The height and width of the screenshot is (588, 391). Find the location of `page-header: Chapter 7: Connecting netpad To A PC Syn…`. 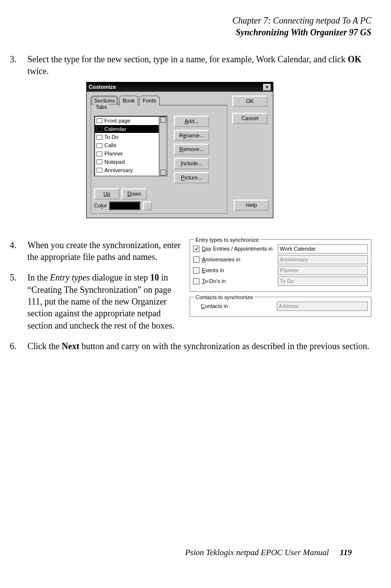

page-header: Chapter 7: Connecting netpad To A PC Syn… is located at coordinates (191, 26).